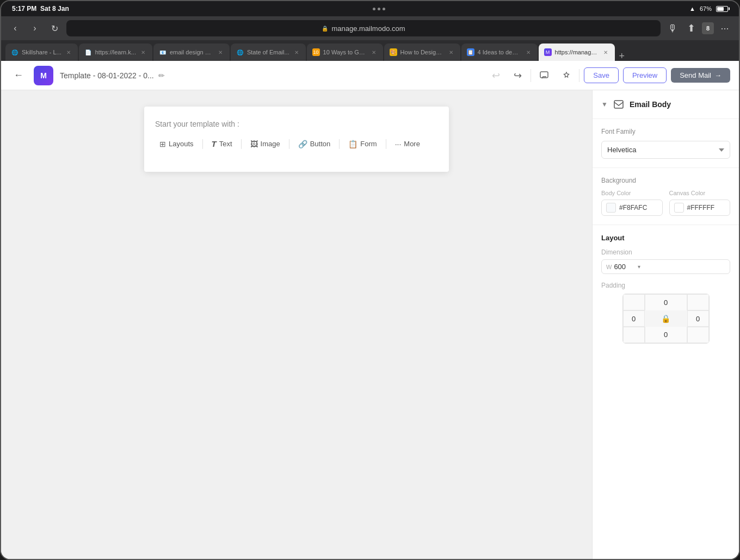 This screenshot has width=740, height=560. I want to click on body-color-label: Body Color, so click(632, 193).